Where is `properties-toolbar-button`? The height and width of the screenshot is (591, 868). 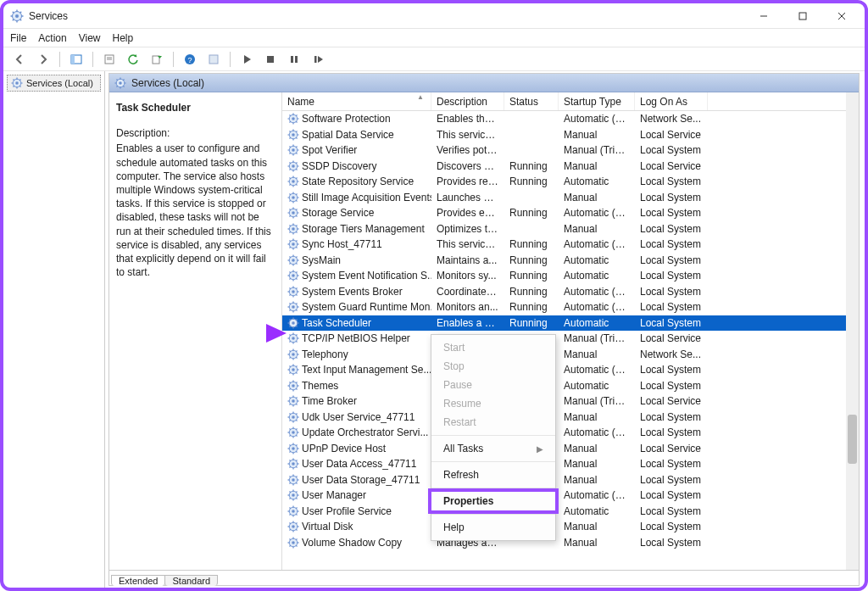
properties-toolbar-button is located at coordinates (109, 59).